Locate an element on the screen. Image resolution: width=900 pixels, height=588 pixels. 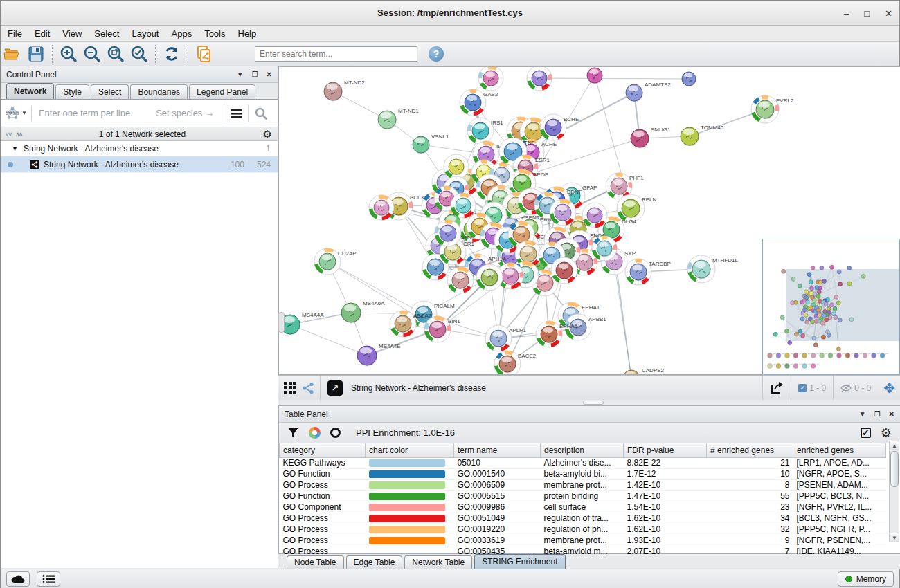
import-network-button is located at coordinates (204, 54).